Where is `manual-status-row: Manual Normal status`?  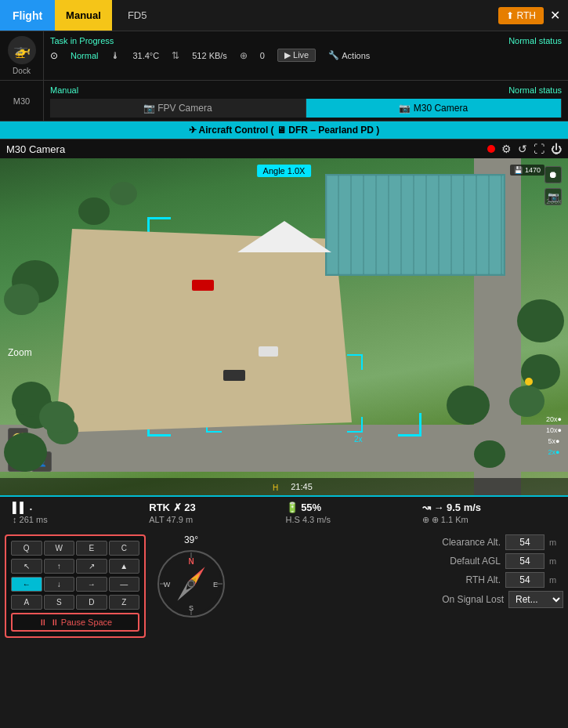 manual-status-row: Manual Normal status is located at coordinates (306, 90).